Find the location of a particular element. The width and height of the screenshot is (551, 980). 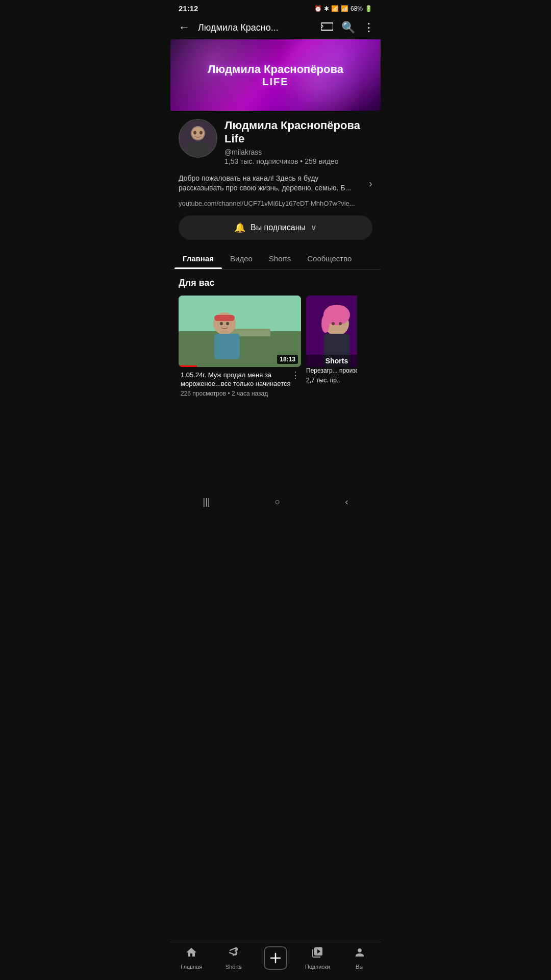

chevron-down-icon: ∨ is located at coordinates (314, 228).